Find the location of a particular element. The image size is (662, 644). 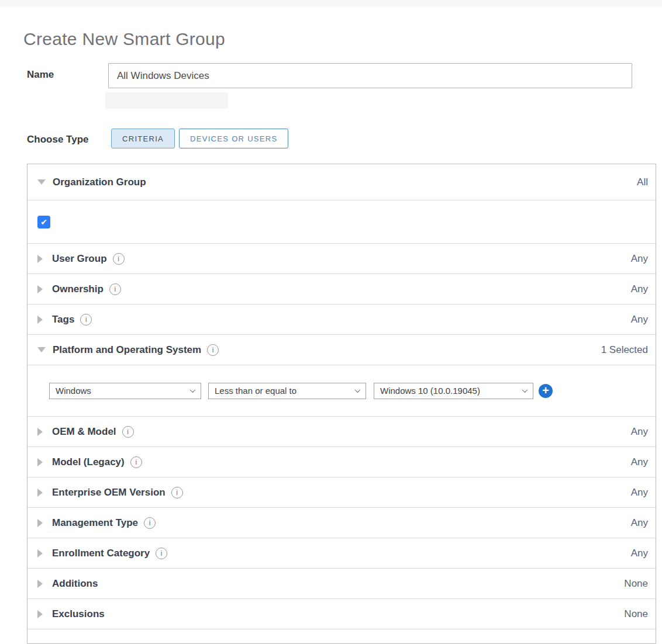

type-button-devices-or-users: DEVICES OR USERS is located at coordinates (234, 139).